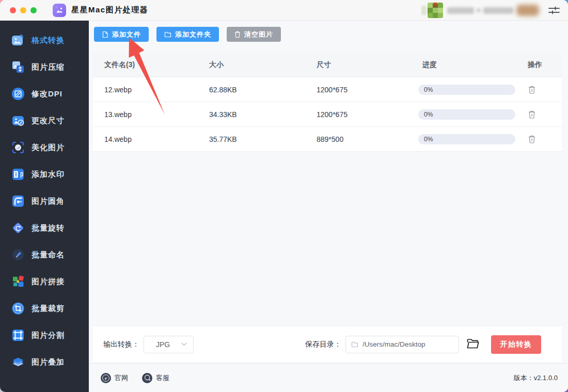  Describe the element at coordinates (44, 206) in the screenshot. I see `sidebar: 格式转换 图片压缩 修改DPI 更改尺寸 美化图片 卩 添加水印 图片圆角` at that location.